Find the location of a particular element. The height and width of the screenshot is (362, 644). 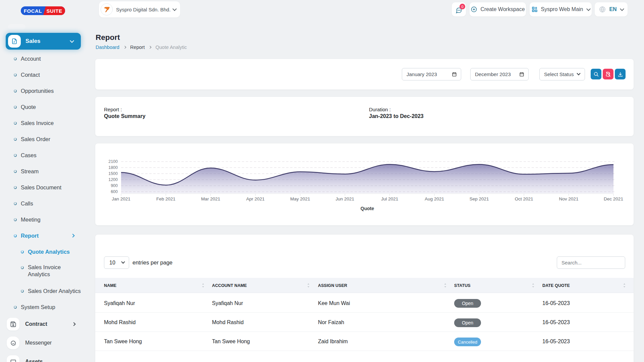

svg-text: 2100 is located at coordinates (113, 162).